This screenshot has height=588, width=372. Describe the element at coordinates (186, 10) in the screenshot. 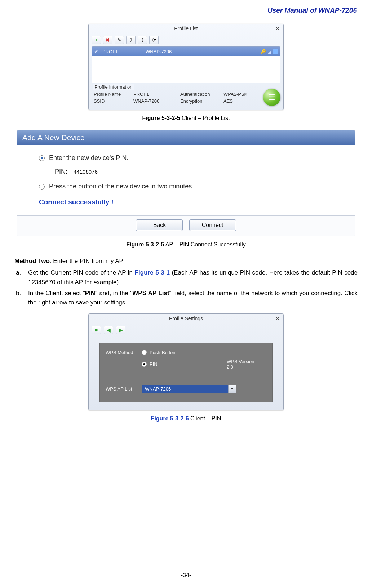

I see `header-title: User Manual of WNAP-7206` at that location.